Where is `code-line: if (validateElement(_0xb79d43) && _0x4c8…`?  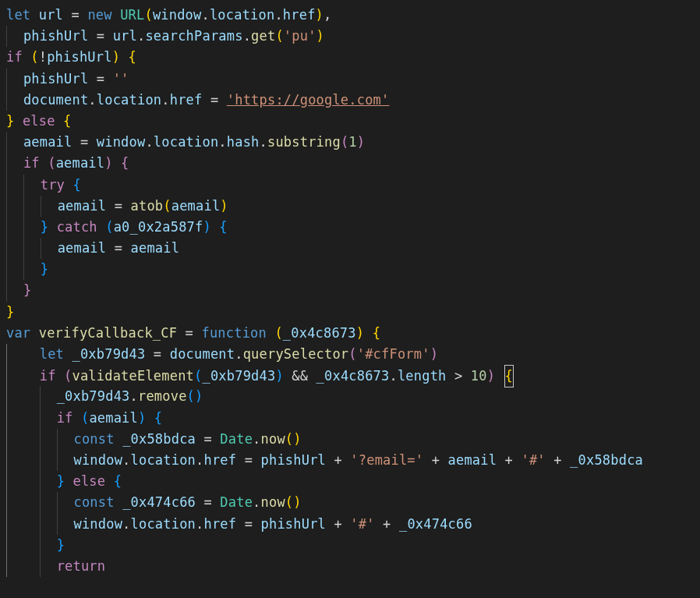
code-line: if (validateElement(_0xb79d43) && _0x4c8… is located at coordinates (353, 376).